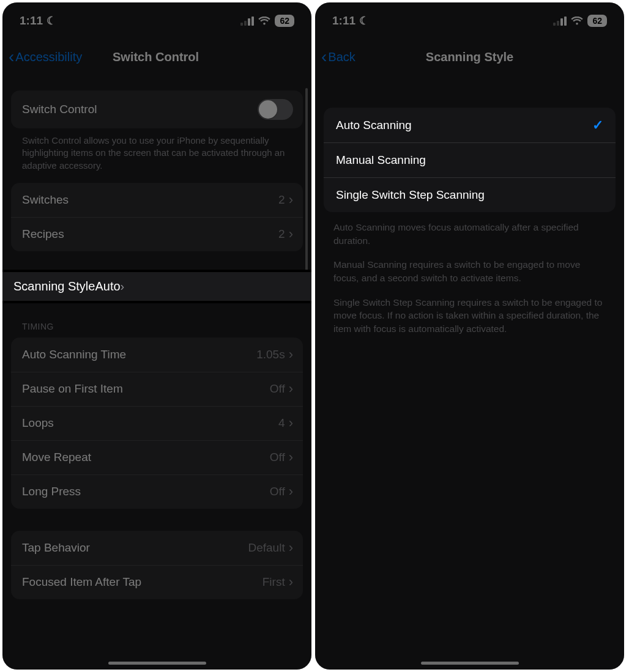 The image size is (629, 672). I want to click on timing-header: TIMING, so click(157, 319).